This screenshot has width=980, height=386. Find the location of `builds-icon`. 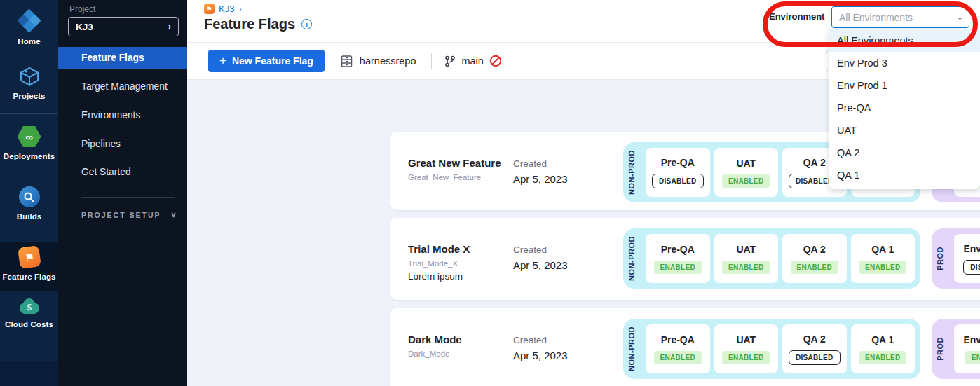

builds-icon is located at coordinates (29, 197).